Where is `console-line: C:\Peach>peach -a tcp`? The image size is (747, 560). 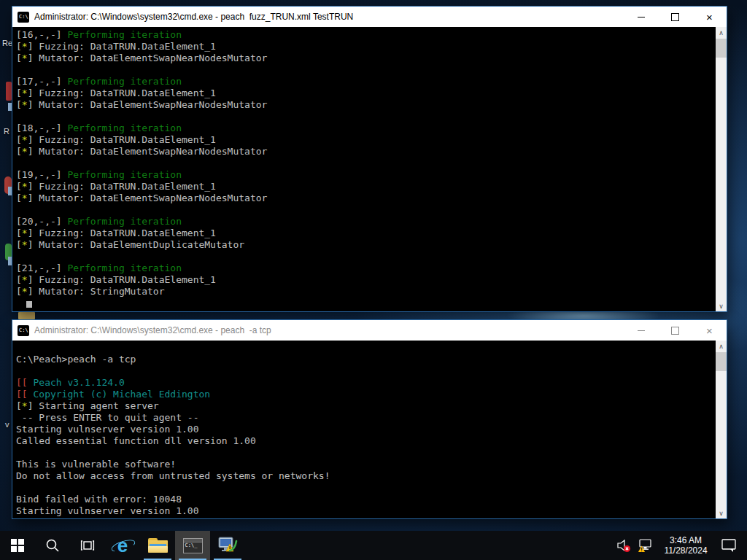 console-line: C:\Peach>peach -a tcp is located at coordinates (366, 359).